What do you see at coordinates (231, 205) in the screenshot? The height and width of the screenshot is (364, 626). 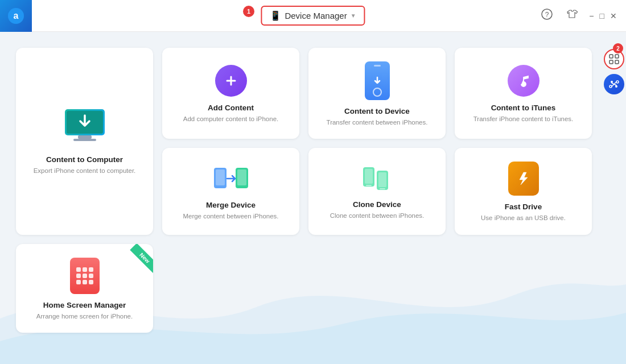 I see `merge-device-title: Merge Device` at bounding box center [231, 205].